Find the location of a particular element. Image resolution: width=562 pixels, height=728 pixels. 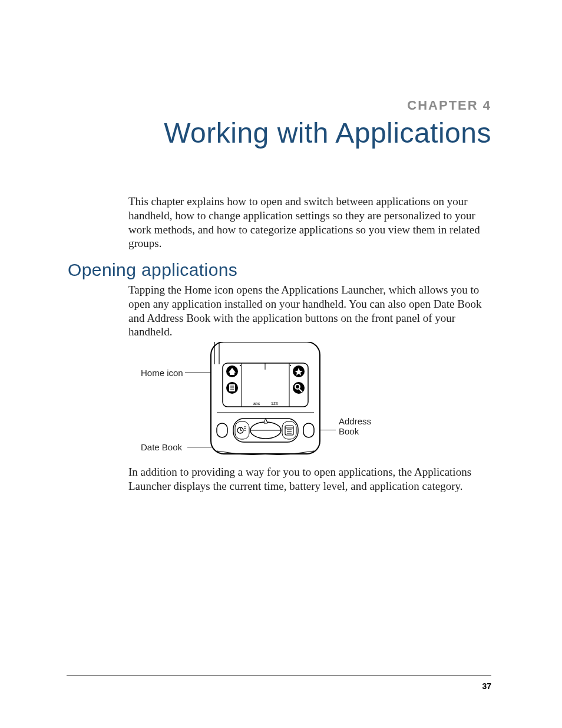

graffiti-label-abc: abc is located at coordinates (257, 403).